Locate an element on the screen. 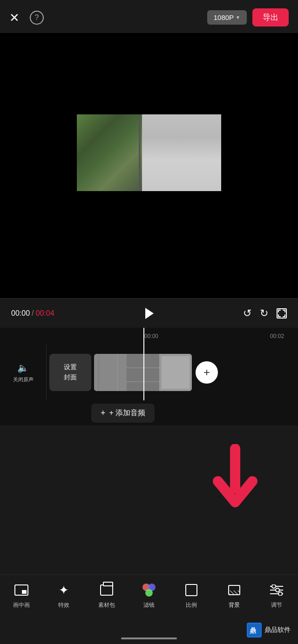  ratio-label: 比例 is located at coordinates (191, 605).